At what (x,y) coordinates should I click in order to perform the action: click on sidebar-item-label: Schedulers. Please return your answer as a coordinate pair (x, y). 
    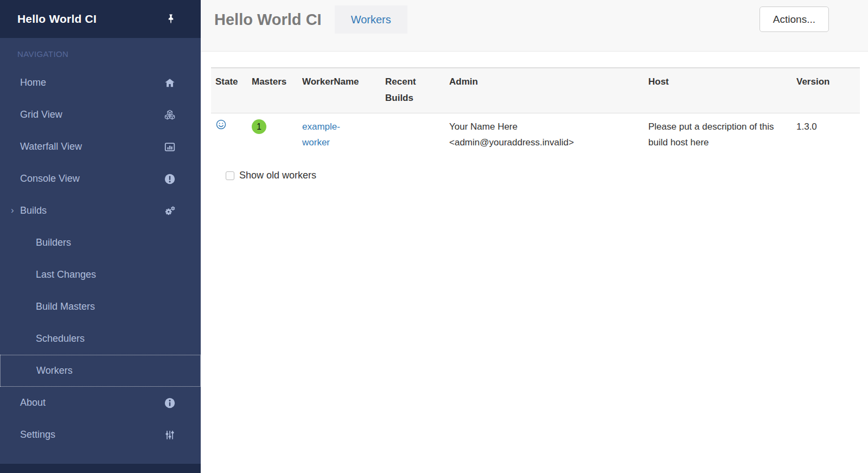
    Looking at the image, I should click on (60, 338).